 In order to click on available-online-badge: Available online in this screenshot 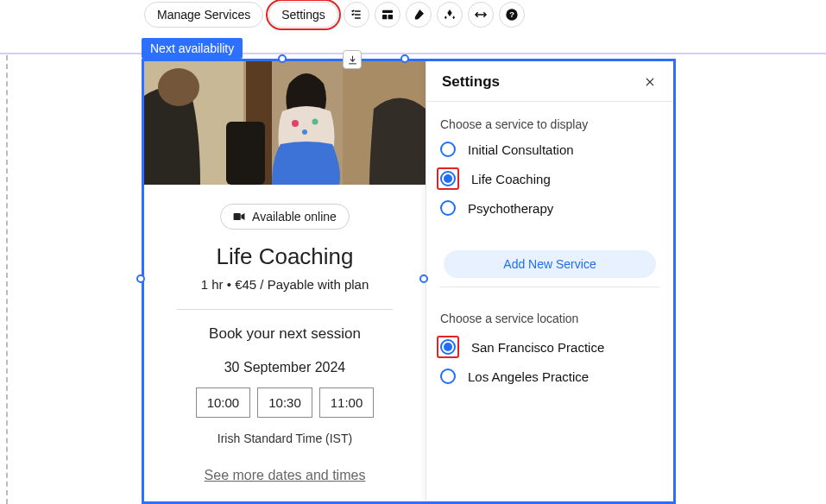, I will do `click(285, 217)`.